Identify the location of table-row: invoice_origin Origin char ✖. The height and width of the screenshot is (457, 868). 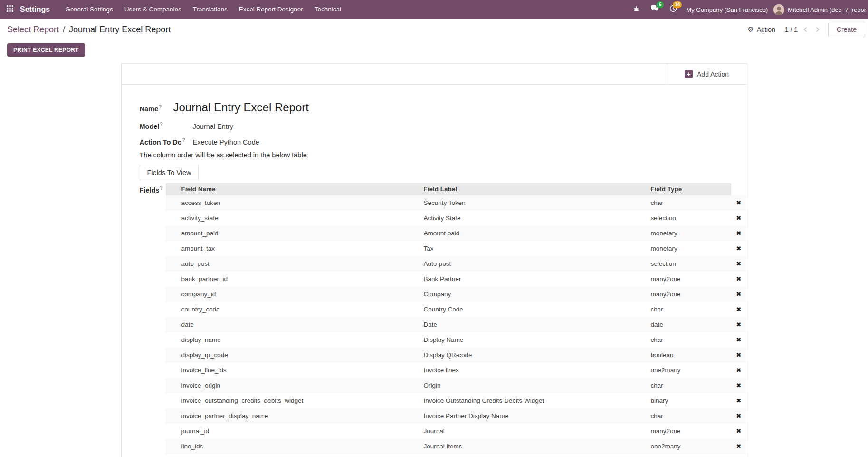
(456, 386).